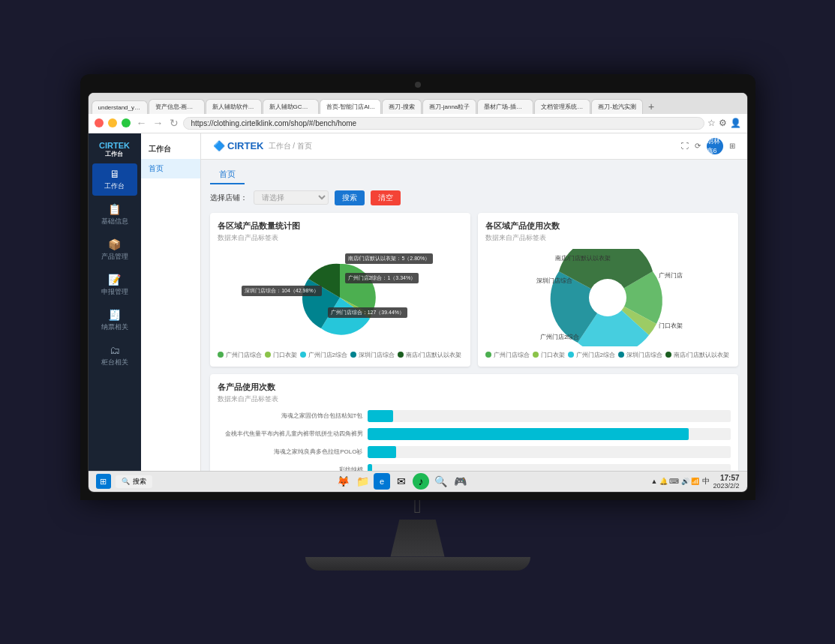  Describe the element at coordinates (706, 481) in the screenshot. I see `taskbar-lang: 中` at that location.